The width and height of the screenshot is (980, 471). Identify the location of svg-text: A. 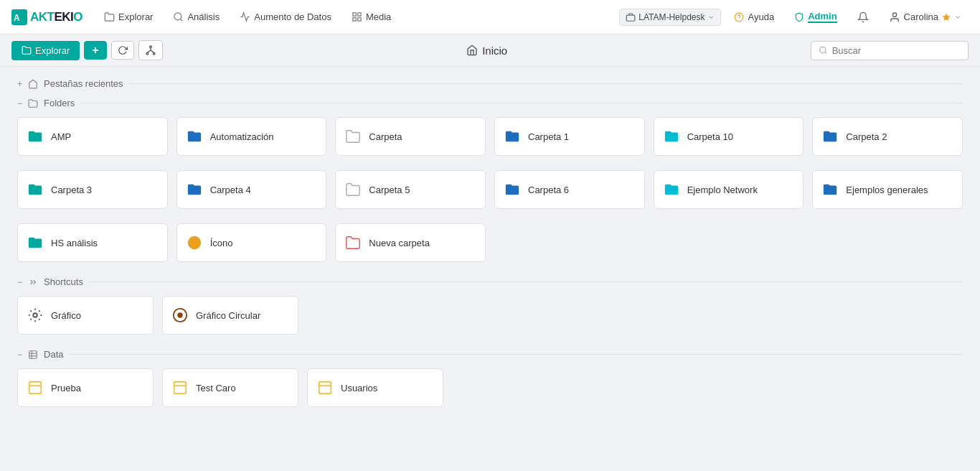
(17, 18).